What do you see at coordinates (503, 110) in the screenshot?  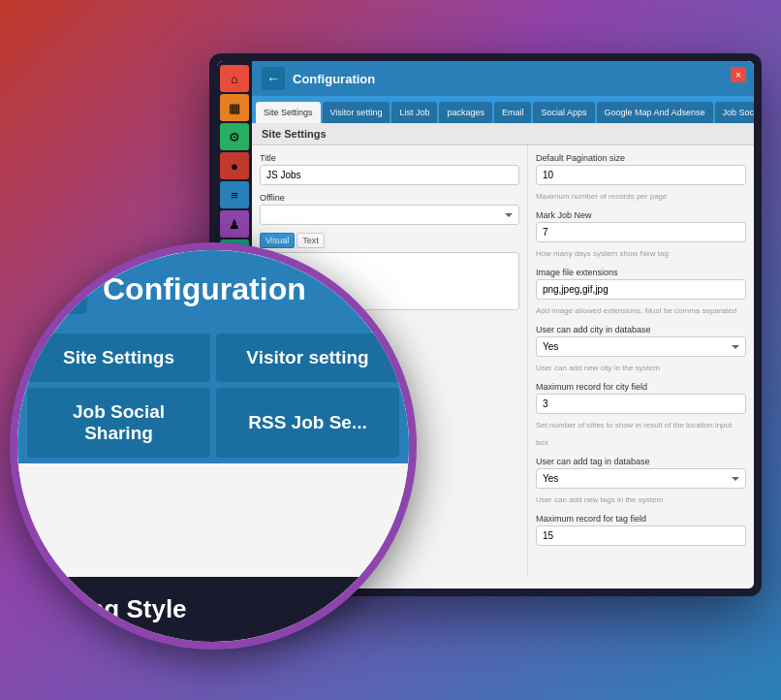 I see `nav-tabs: Site Settings Visitor setting List Job p…` at bounding box center [503, 110].